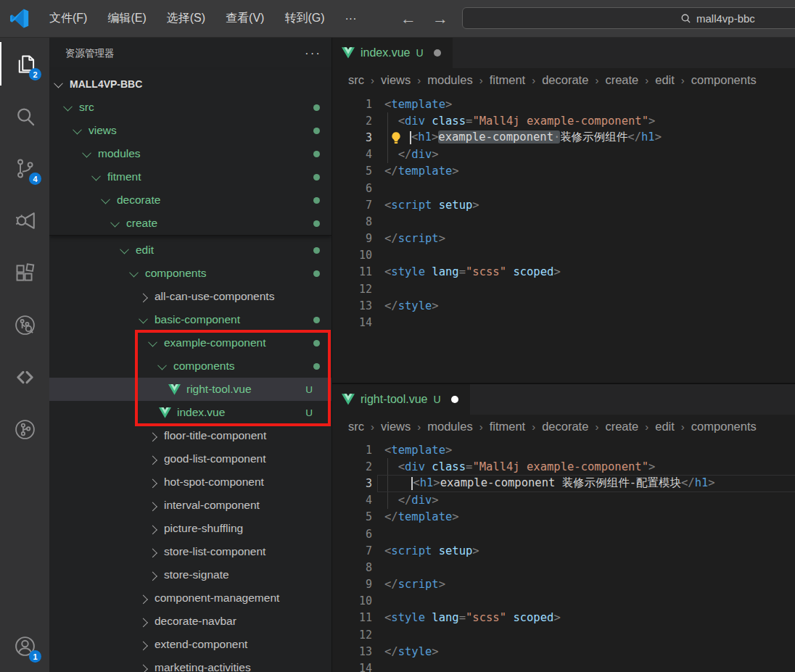 This screenshot has height=672, width=795. I want to click on tree-row-marketing-activities: marketing-activities, so click(190, 664).